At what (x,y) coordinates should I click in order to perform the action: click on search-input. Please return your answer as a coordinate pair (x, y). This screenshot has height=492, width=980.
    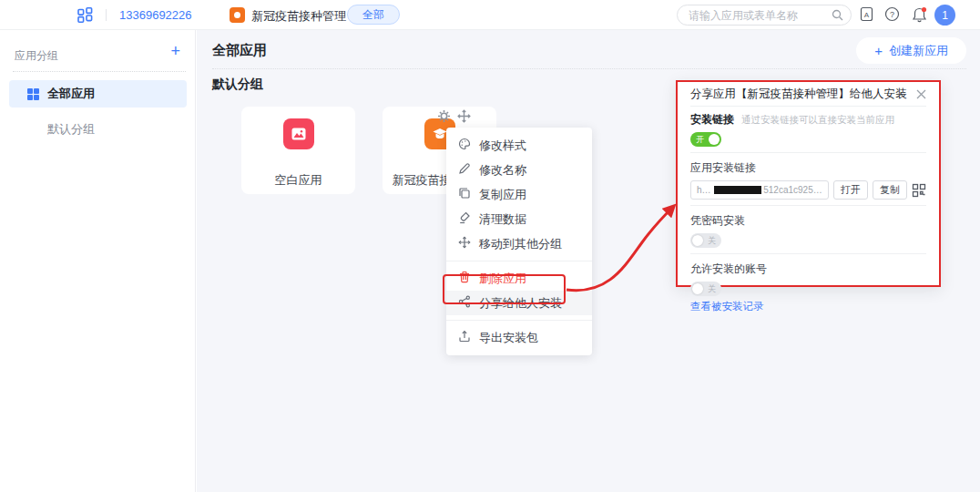
    Looking at the image, I should click on (760, 15).